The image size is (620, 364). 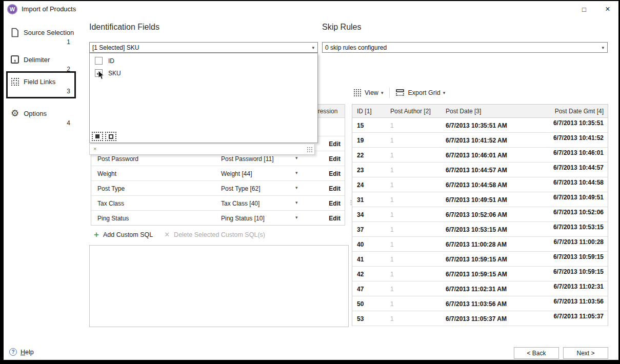 What do you see at coordinates (113, 218) in the screenshot?
I see `field-name-label: Ping Status` at bounding box center [113, 218].